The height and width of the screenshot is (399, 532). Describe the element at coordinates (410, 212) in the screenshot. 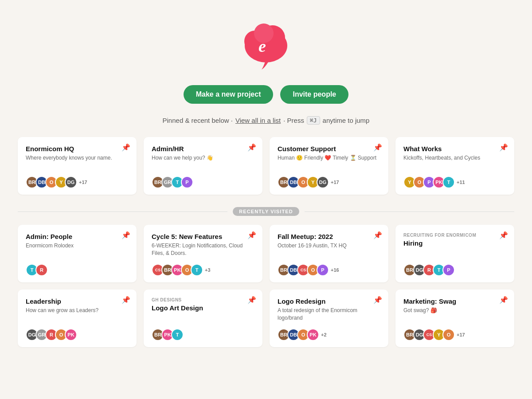

I see `divider-line-right` at that location.